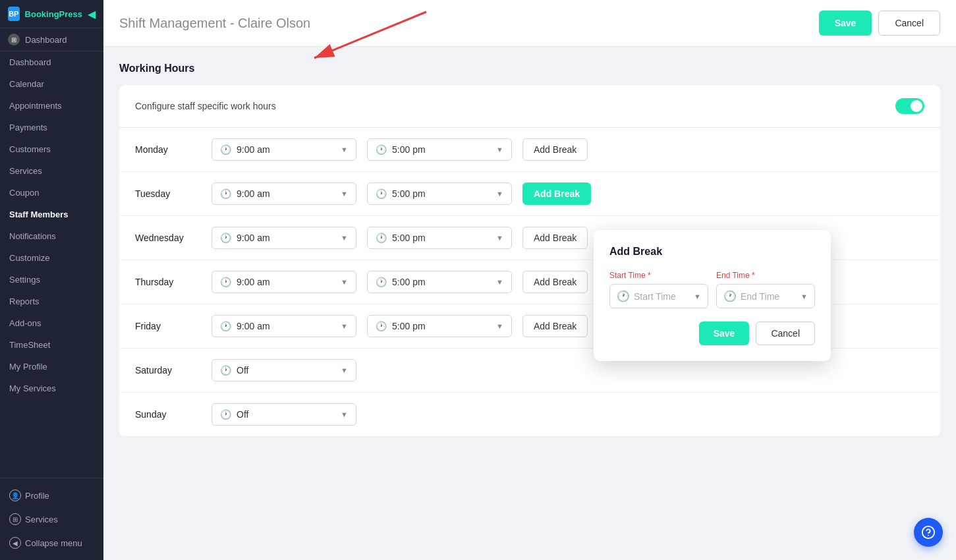  I want to click on thursday-add-break-button: Add Break, so click(555, 282).